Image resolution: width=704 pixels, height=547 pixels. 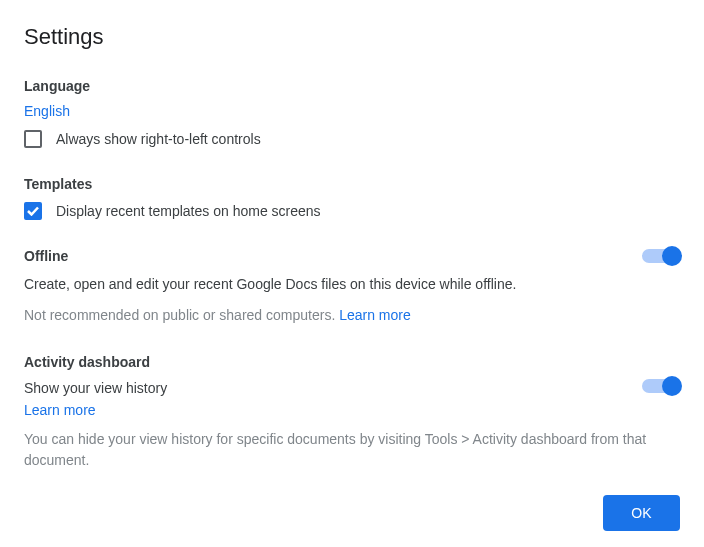 What do you see at coordinates (375, 315) in the screenshot?
I see `offline-learn-more-link: Learn more` at bounding box center [375, 315].